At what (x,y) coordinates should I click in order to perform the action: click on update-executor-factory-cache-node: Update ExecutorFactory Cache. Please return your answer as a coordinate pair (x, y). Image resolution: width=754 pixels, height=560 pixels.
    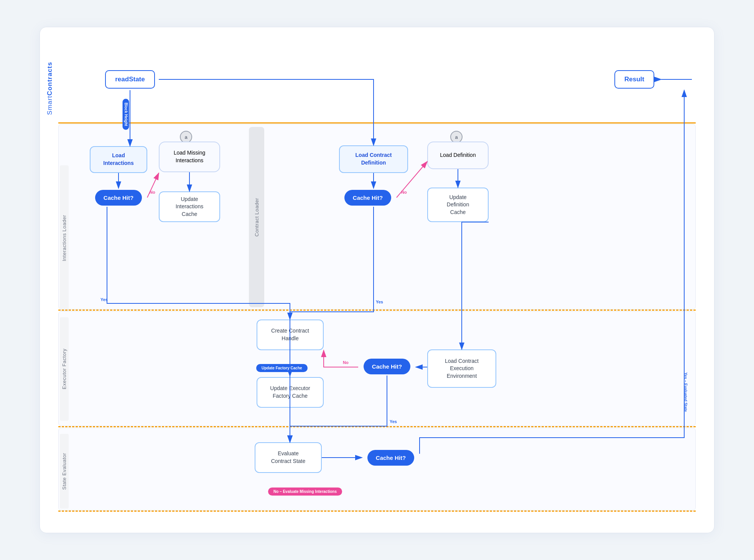
    Looking at the image, I should click on (290, 392).